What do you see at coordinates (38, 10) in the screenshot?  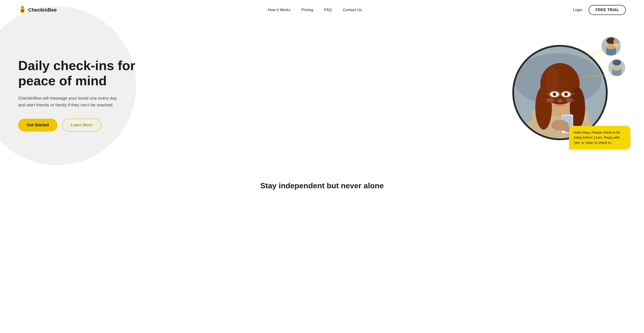 I see `logo: CheckinBee` at bounding box center [38, 10].